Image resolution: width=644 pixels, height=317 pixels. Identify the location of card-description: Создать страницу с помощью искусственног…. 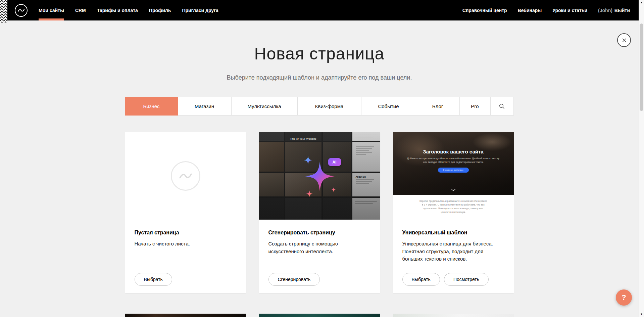
(319, 248).